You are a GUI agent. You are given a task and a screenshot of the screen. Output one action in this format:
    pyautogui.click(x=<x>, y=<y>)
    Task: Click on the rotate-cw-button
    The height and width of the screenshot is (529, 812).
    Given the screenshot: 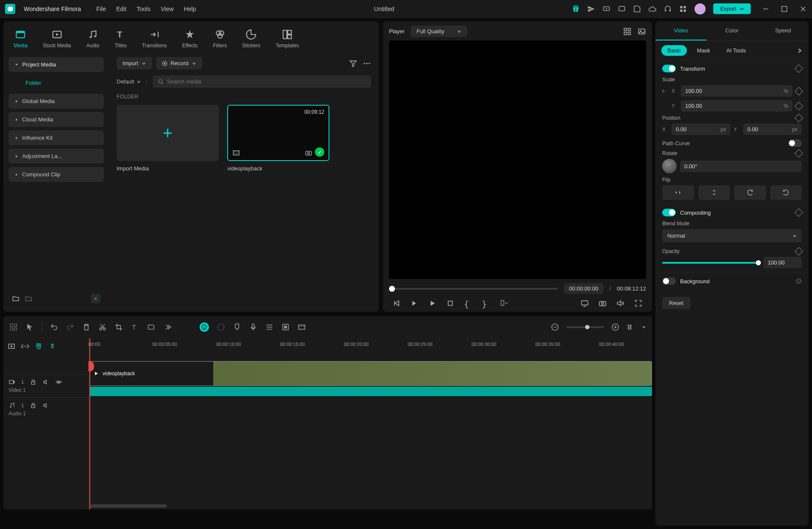 What is the action you would take?
    pyautogui.click(x=750, y=193)
    